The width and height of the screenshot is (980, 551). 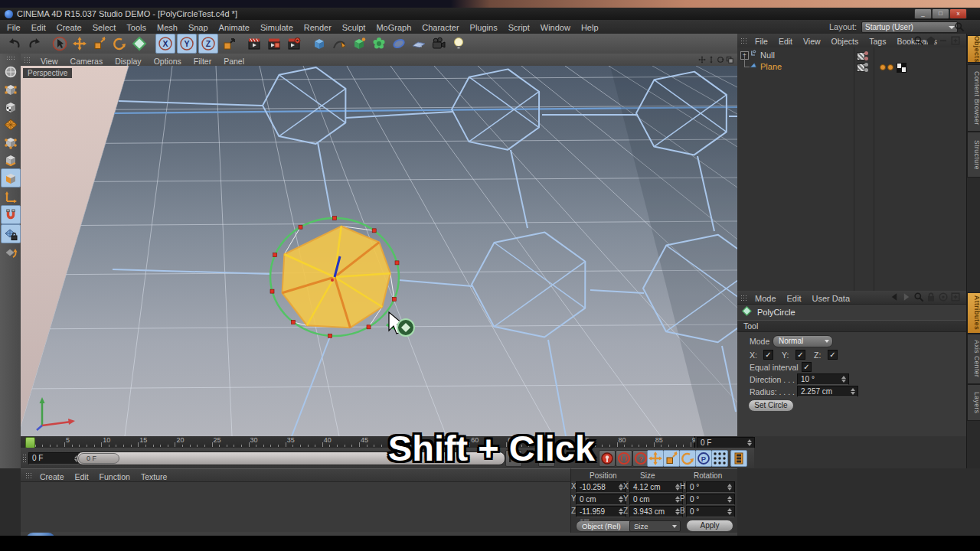 I want to click on main-menu-item-render: Render, so click(x=318, y=27).